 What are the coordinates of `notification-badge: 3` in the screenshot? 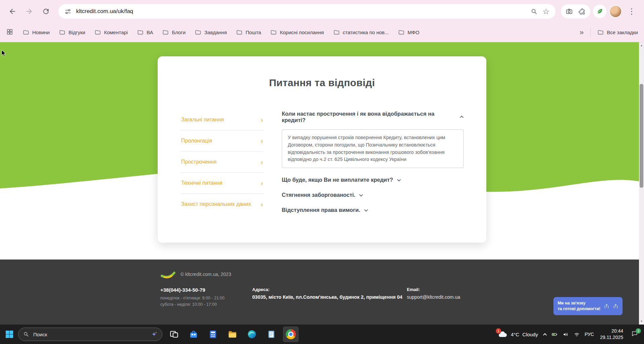 It's located at (638, 331).